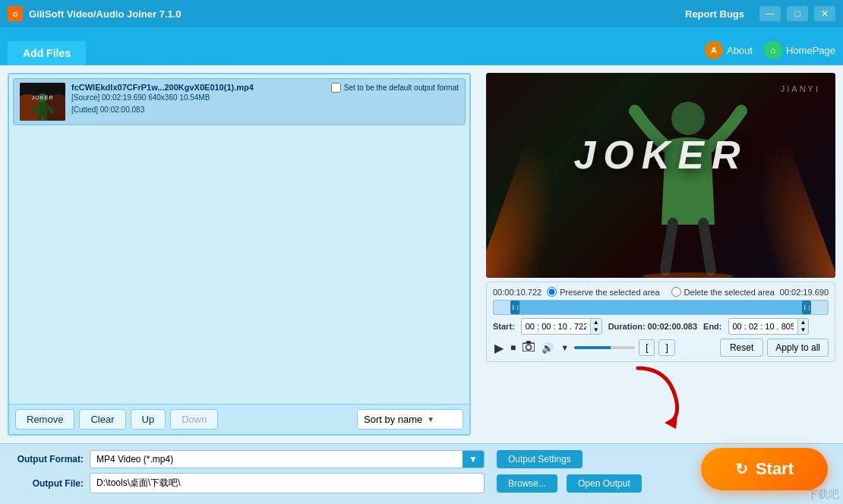 The image size is (843, 504). What do you see at coordinates (804, 326) in the screenshot?
I see `end-time-spin: ▲ ▼` at bounding box center [804, 326].